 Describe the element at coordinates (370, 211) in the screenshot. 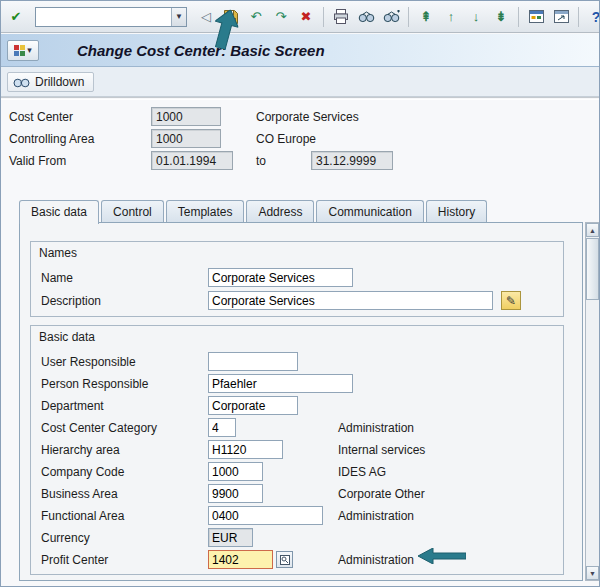

I see `tab-communication: Communication` at that location.